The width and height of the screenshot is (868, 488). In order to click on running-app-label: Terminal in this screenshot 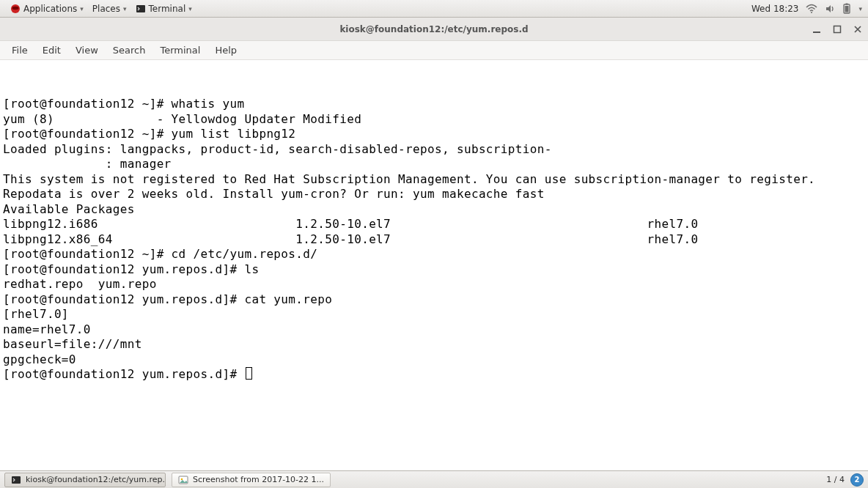, I will do `click(167, 9)`.